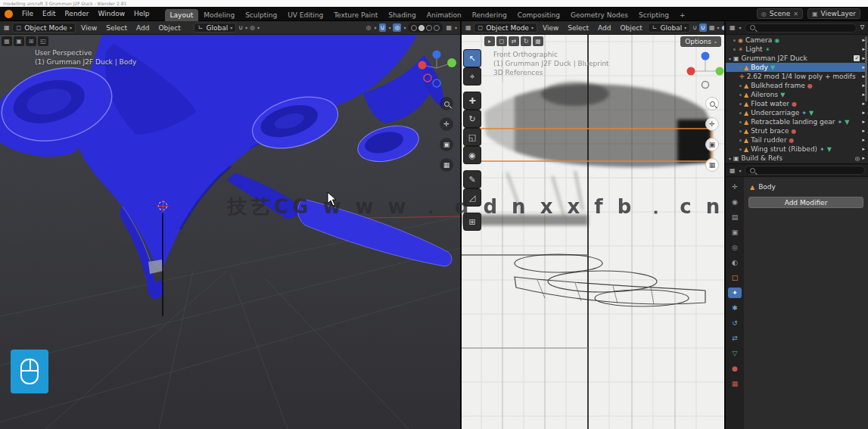 The image size is (868, 429). What do you see at coordinates (472, 119) in the screenshot?
I see `tool-rotate: ↻` at bounding box center [472, 119].